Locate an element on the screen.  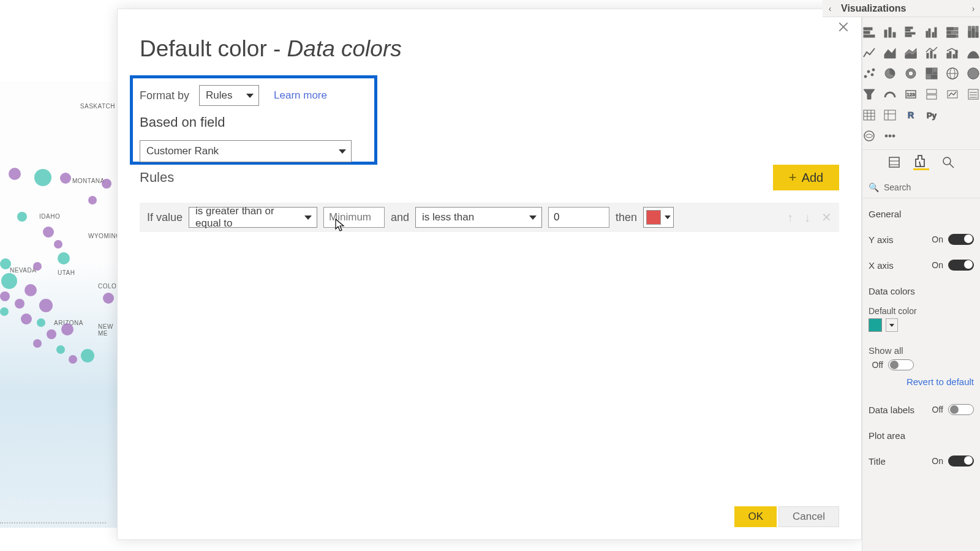
remove-rule-icon: ✕ is located at coordinates (827, 217).